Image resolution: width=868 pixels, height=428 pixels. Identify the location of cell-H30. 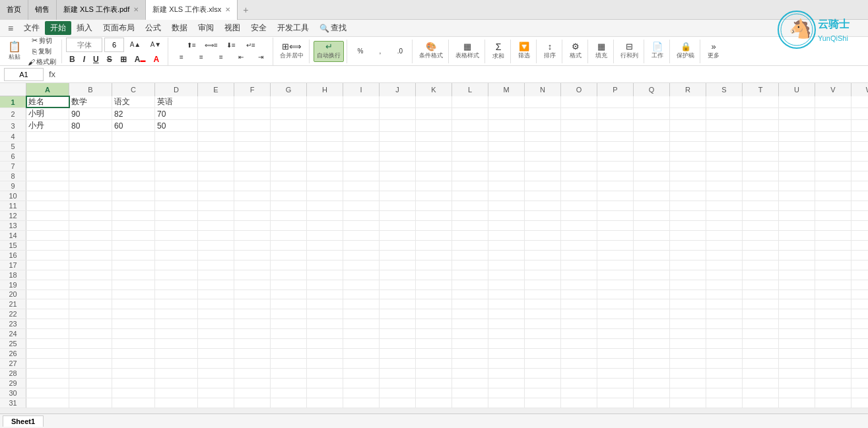
(325, 393).